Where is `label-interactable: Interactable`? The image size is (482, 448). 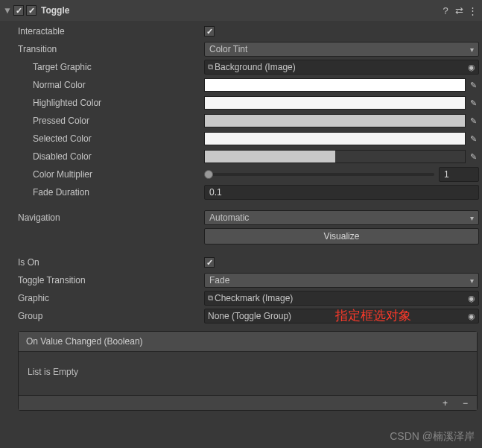 label-interactable: Interactable is located at coordinates (111, 31).